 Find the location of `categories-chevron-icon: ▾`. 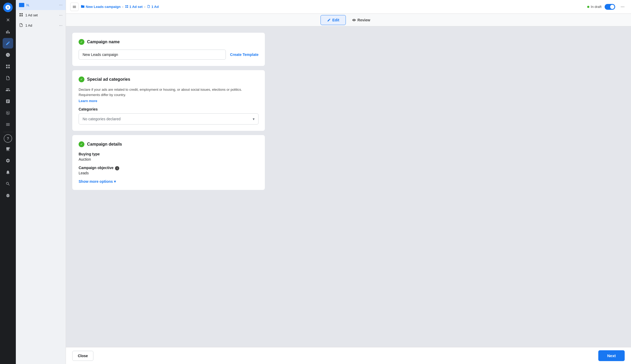

categories-chevron-icon: ▾ is located at coordinates (254, 119).